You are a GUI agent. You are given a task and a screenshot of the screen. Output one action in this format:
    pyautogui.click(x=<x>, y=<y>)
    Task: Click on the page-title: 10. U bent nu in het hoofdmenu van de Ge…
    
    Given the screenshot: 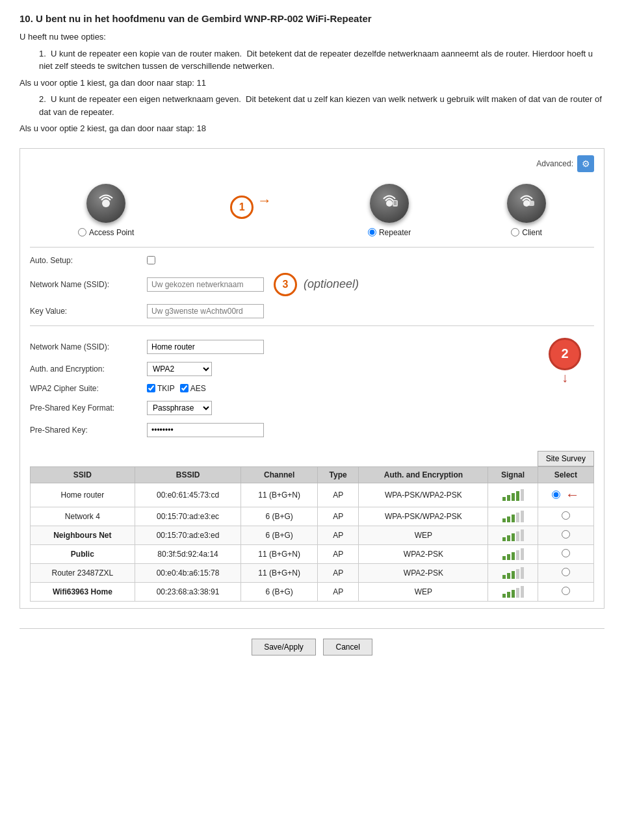 What is the action you would take?
    pyautogui.click(x=312, y=18)
    